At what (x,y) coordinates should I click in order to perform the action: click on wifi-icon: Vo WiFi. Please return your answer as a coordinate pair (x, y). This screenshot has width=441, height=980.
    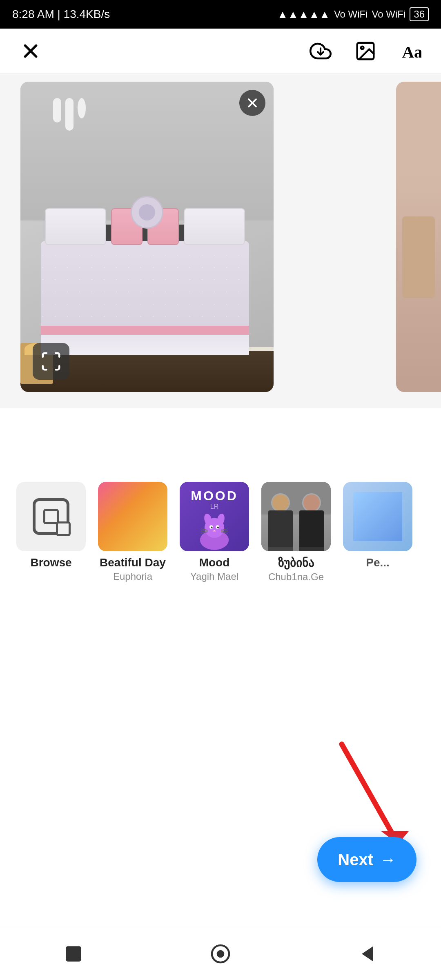
    Looking at the image, I should click on (351, 14).